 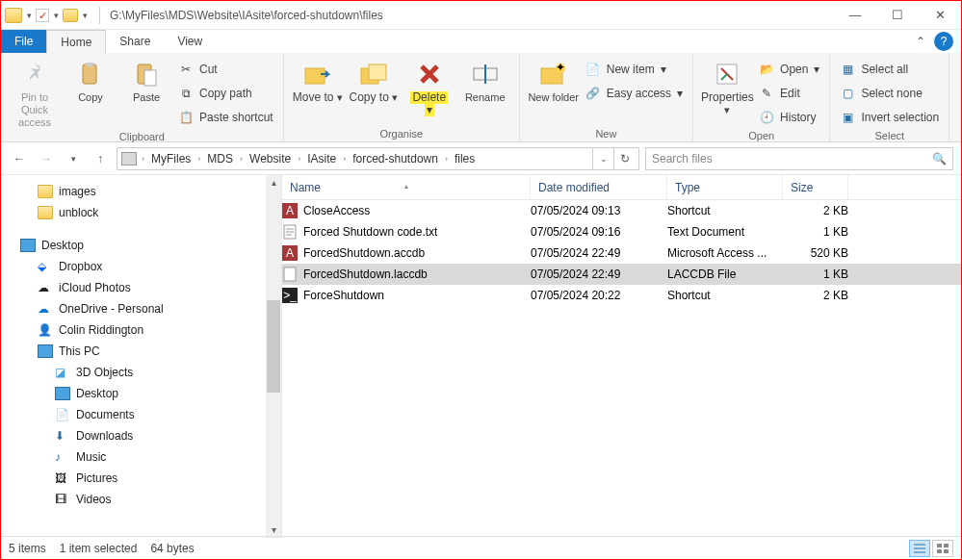 What do you see at coordinates (622, 295) in the screenshot?
I see `file-row: >_ForceShutdown07/05/2024 20:22Shortcut2…` at bounding box center [622, 295].